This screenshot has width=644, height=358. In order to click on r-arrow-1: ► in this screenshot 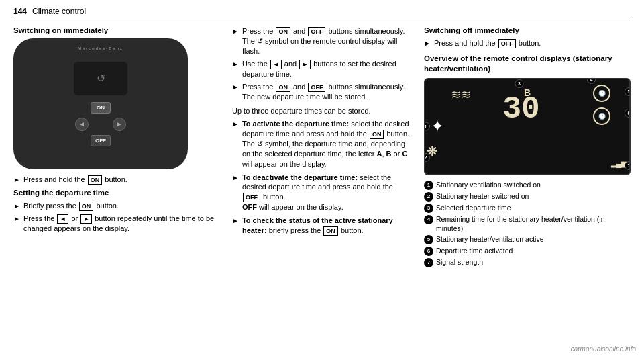, I will do `click(427, 44)`.